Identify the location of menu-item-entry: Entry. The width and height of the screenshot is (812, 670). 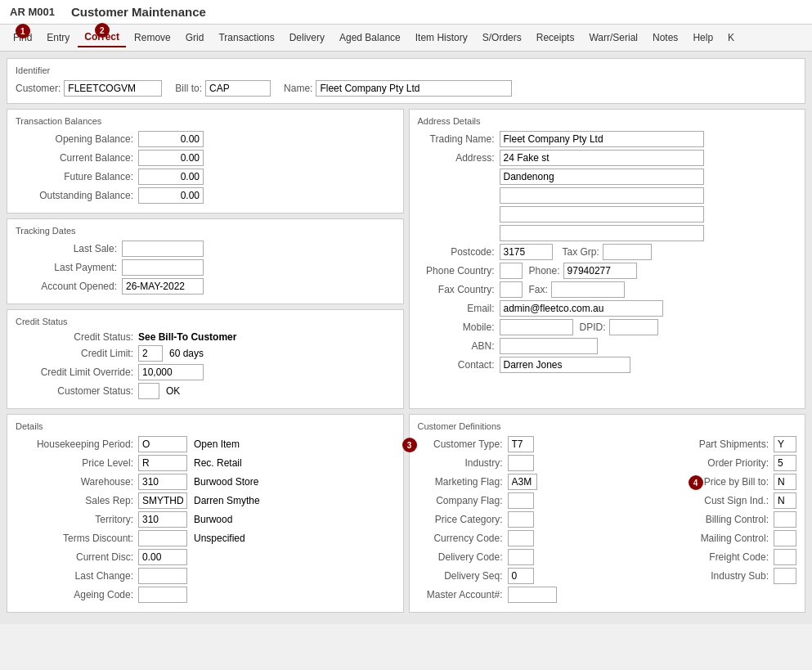
(58, 38).